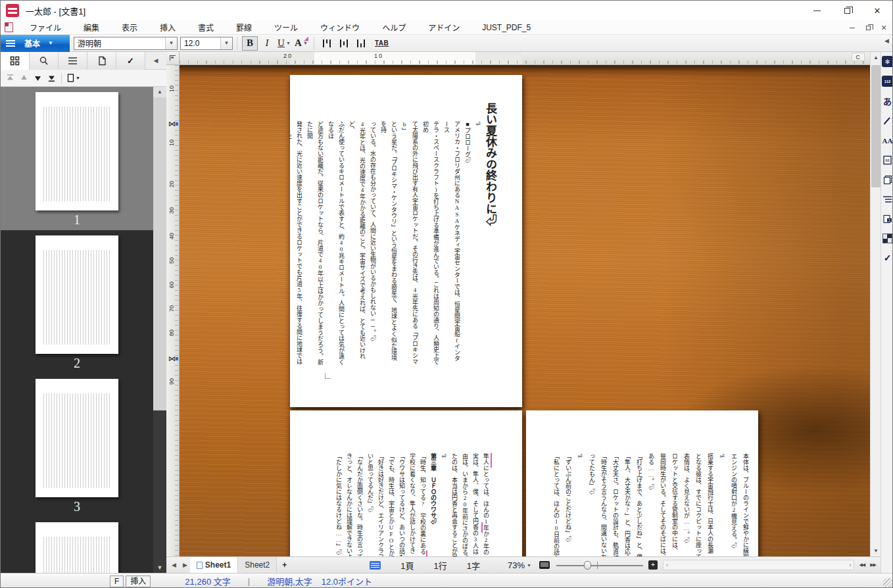 This screenshot has height=588, width=893. Describe the element at coordinates (301, 43) in the screenshot. I see `font-color-button: A▼` at that location.